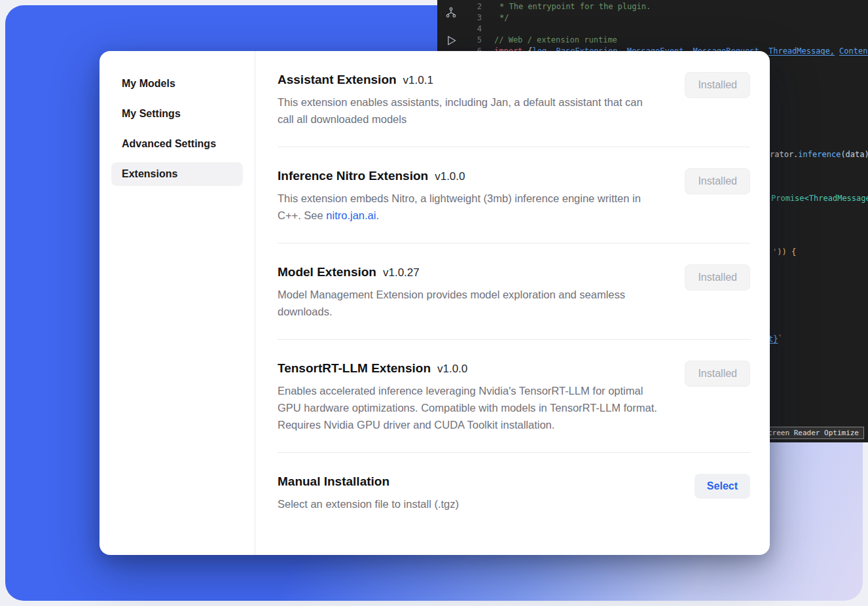  Describe the element at coordinates (469, 303) in the screenshot. I see `extension-description: Model Management Extension provides mode…` at that location.